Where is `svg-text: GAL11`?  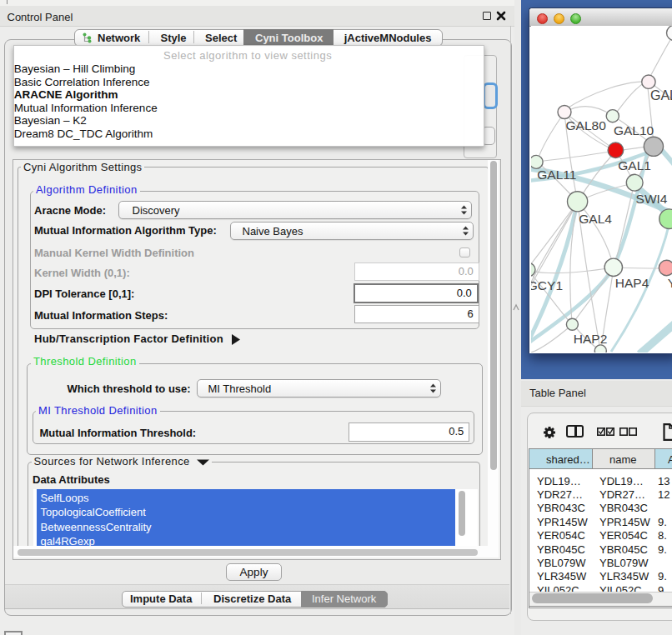
svg-text: GAL11 is located at coordinates (557, 175).